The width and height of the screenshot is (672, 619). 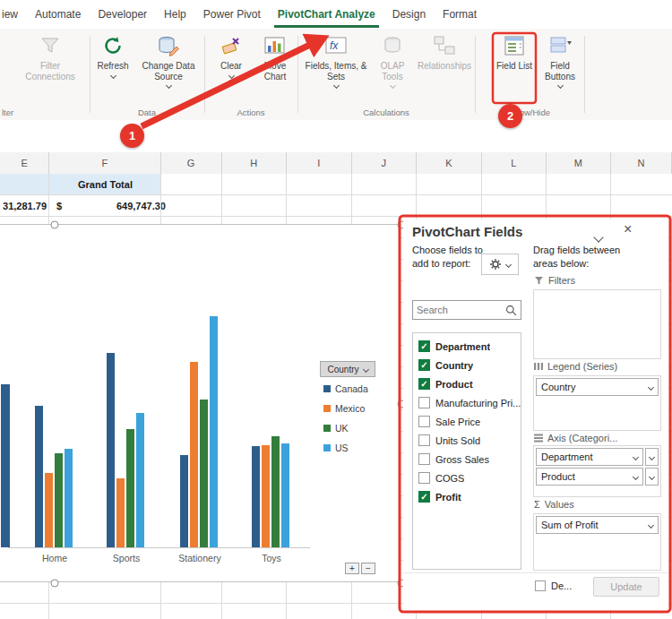 What do you see at coordinates (23, 206) in the screenshot?
I see `cell-e-value: 31,281.79` at bounding box center [23, 206].